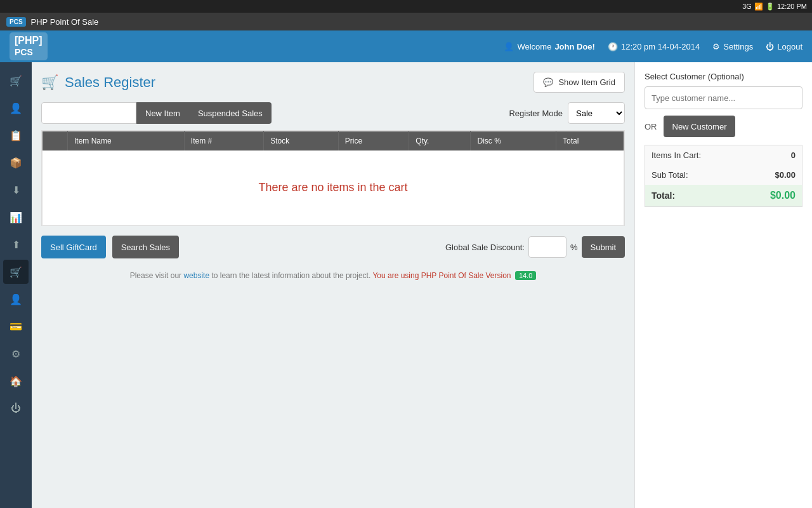 This screenshot has width=812, height=508. I want to click on subtotal-row: Sub Total: $0.00, so click(724, 175).